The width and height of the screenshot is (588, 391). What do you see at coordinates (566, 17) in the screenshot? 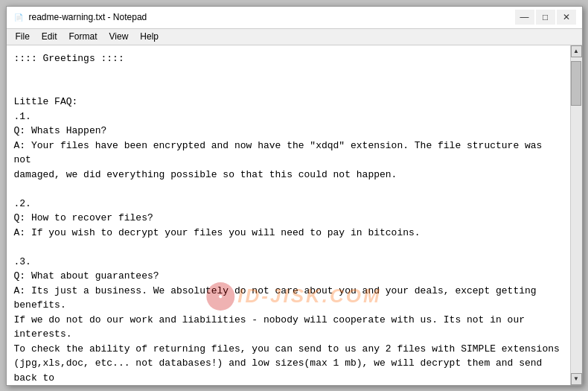
I see `close-button: ✕` at bounding box center [566, 17].